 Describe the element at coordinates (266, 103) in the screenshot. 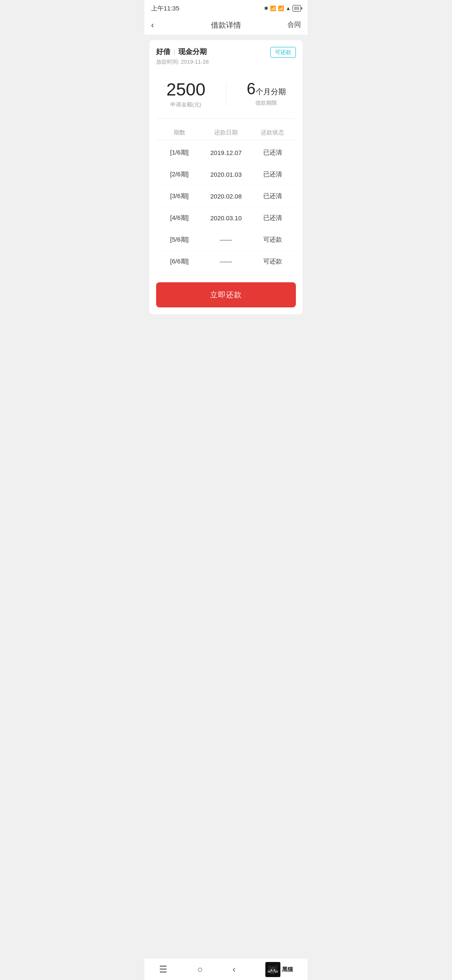

I see `period-label: 借款期限` at that location.